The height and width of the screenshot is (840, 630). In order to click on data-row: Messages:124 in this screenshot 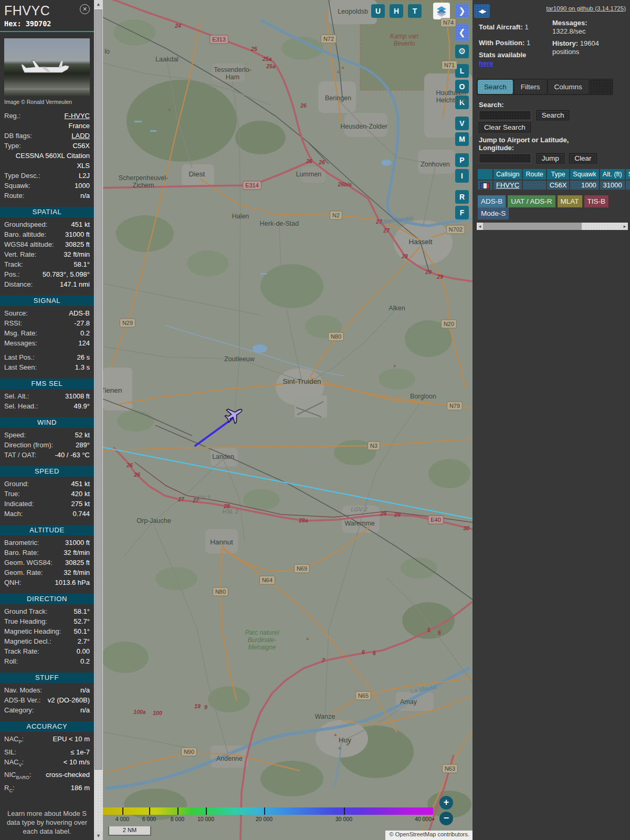, I will do `click(47, 343)`.